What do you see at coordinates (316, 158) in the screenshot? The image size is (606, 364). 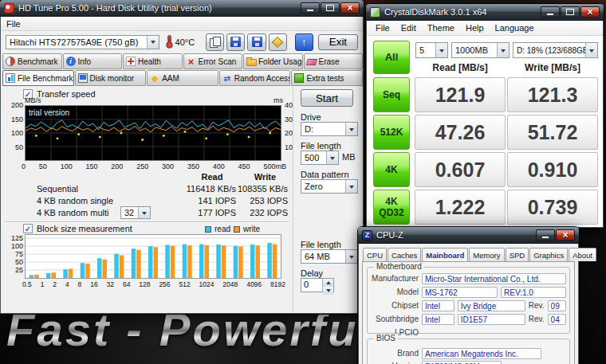 I see `file-length-value: 500` at bounding box center [316, 158].